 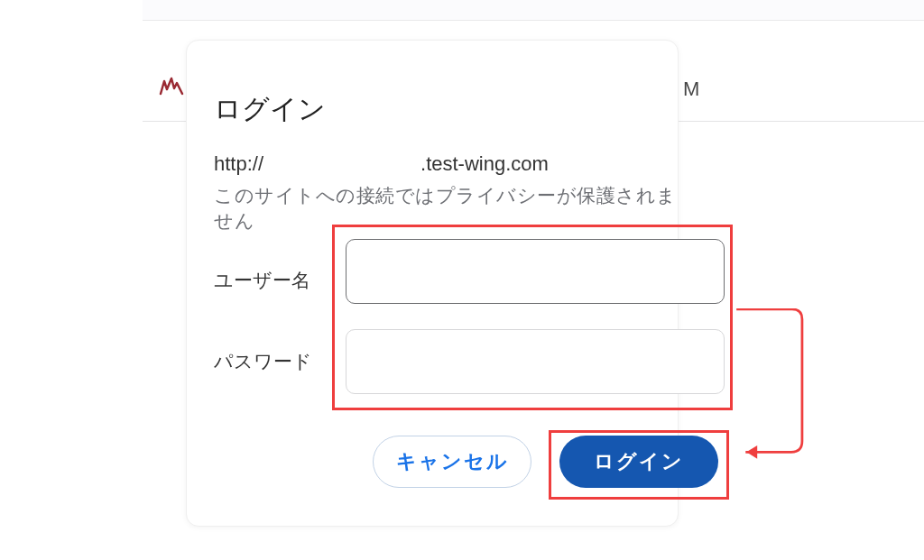 What do you see at coordinates (342, 165) in the screenshot?
I see `url-redacted` at bounding box center [342, 165].